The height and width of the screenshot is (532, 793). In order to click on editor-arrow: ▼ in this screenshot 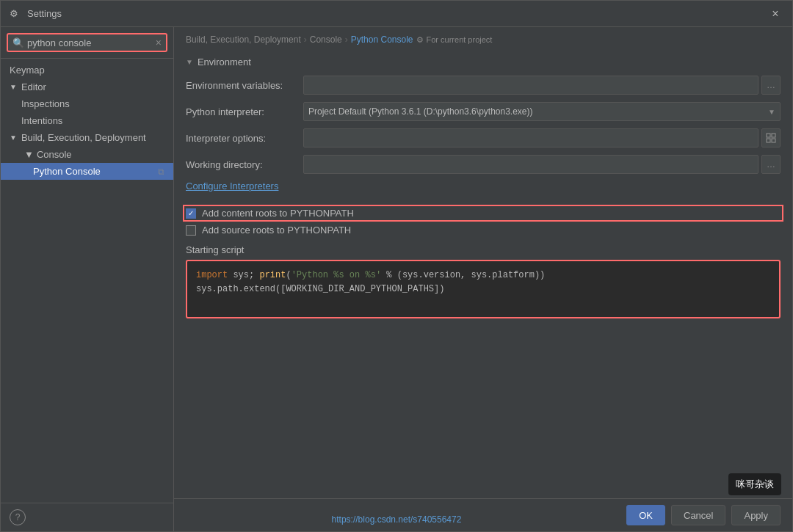, I will do `click(13, 87)`.